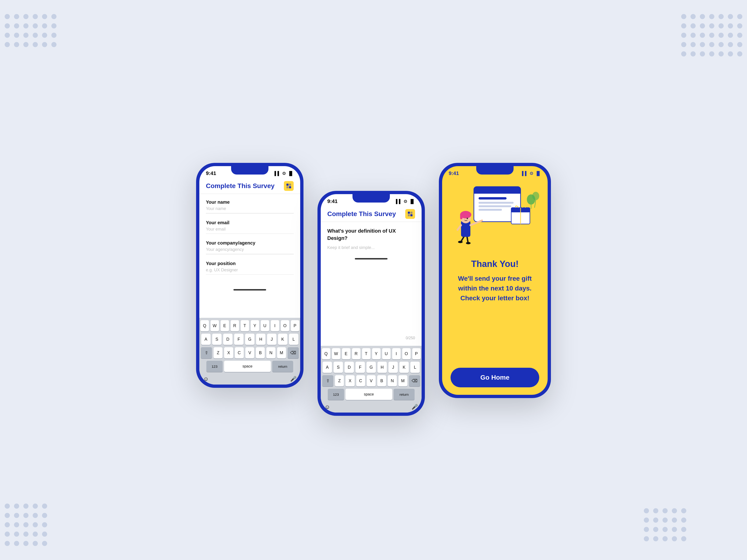 This screenshot has height=560, width=747. What do you see at coordinates (350, 381) in the screenshot?
I see `key-x2: X` at bounding box center [350, 381].